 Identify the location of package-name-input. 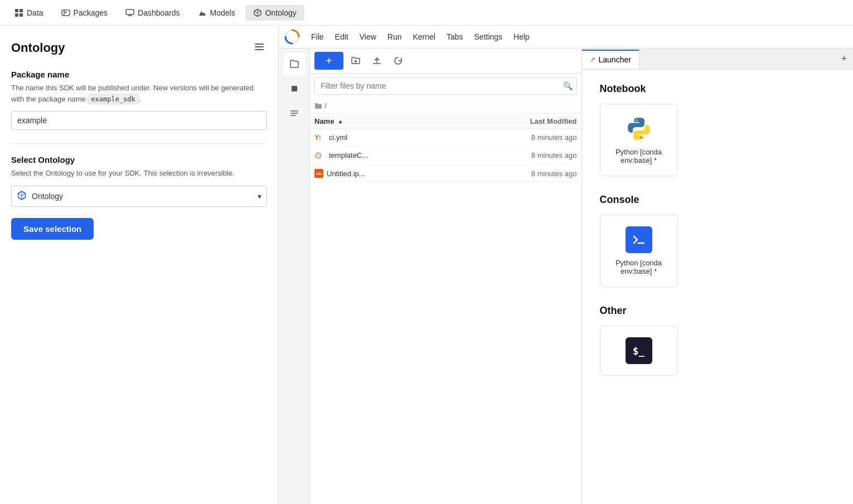
(139, 120).